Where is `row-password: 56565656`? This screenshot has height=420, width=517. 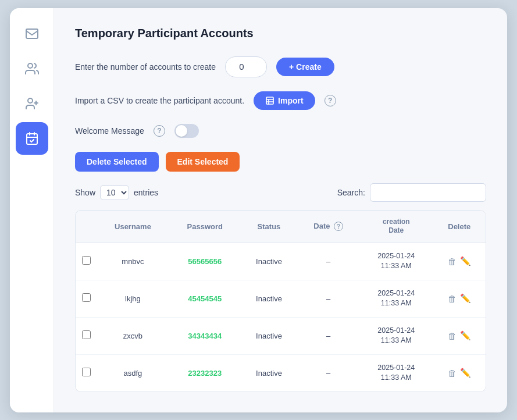
row-password: 56565656 is located at coordinates (205, 261).